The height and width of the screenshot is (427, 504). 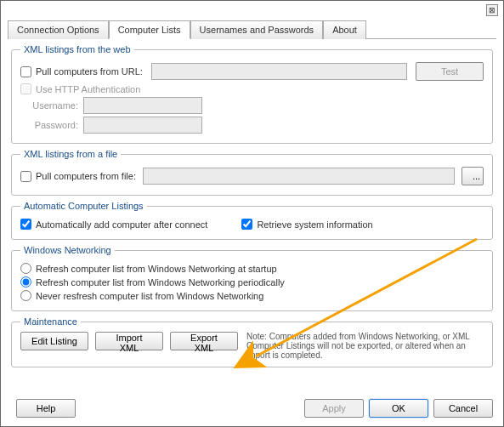 What do you see at coordinates (399, 408) in the screenshot?
I see `button-ok: OK` at bounding box center [399, 408].